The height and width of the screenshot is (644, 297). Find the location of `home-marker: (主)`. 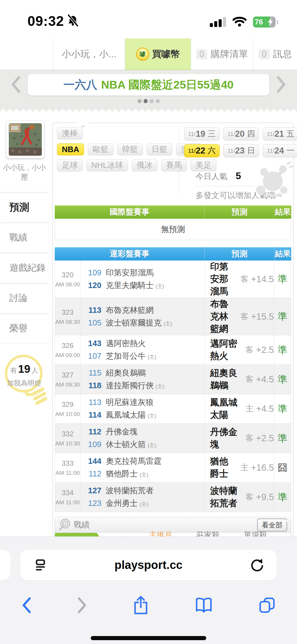

home-marker: (主) is located at coordinates (160, 286).